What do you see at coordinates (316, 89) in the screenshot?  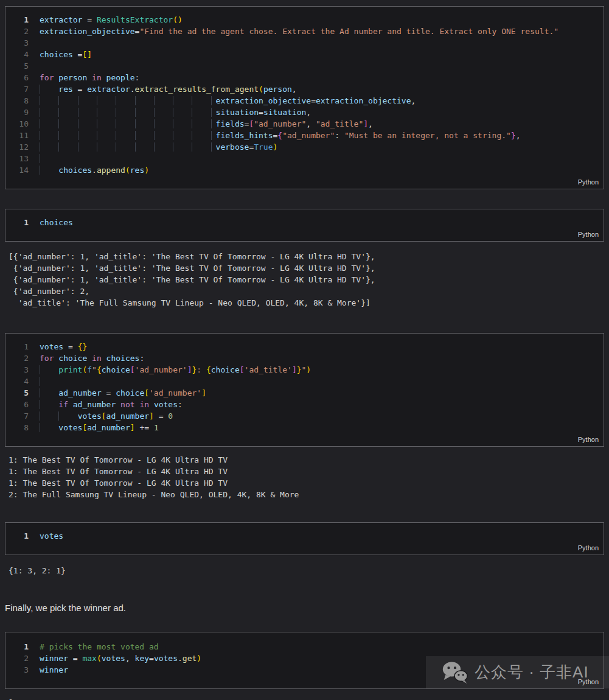 I see `code-text: res = extractor.extract_results_from_age…` at bounding box center [316, 89].